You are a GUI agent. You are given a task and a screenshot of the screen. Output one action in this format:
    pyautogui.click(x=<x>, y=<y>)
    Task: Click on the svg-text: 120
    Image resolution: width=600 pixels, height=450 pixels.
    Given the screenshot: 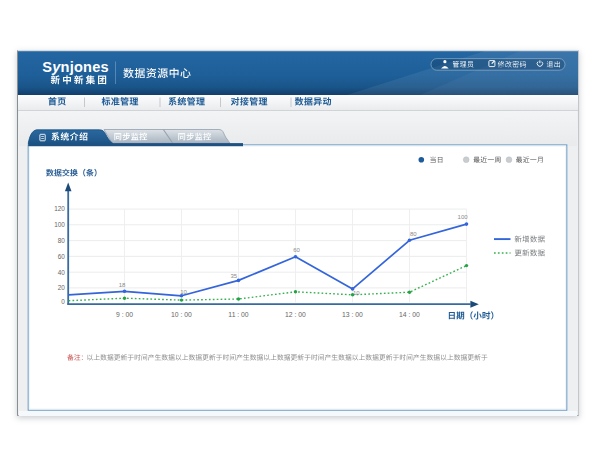 What is the action you would take?
    pyautogui.click(x=60, y=208)
    